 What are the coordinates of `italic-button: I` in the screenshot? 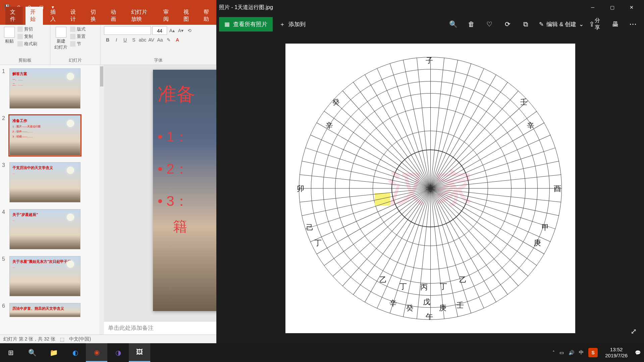 It's located at (116, 40).